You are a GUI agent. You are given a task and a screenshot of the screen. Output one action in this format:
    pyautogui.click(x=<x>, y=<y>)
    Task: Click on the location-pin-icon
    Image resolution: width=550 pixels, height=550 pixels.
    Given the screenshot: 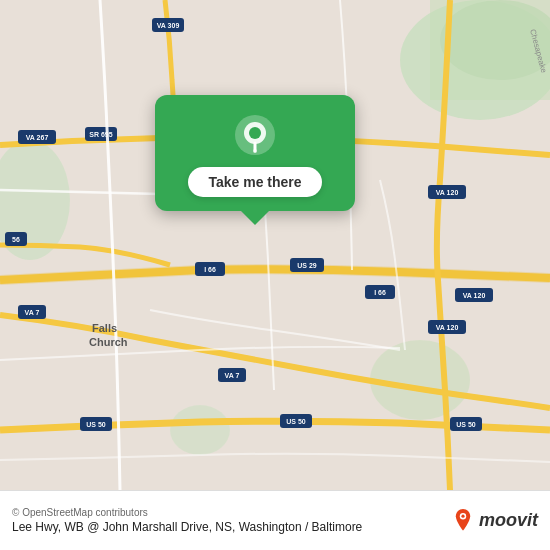 What is the action you would take?
    pyautogui.click(x=255, y=135)
    